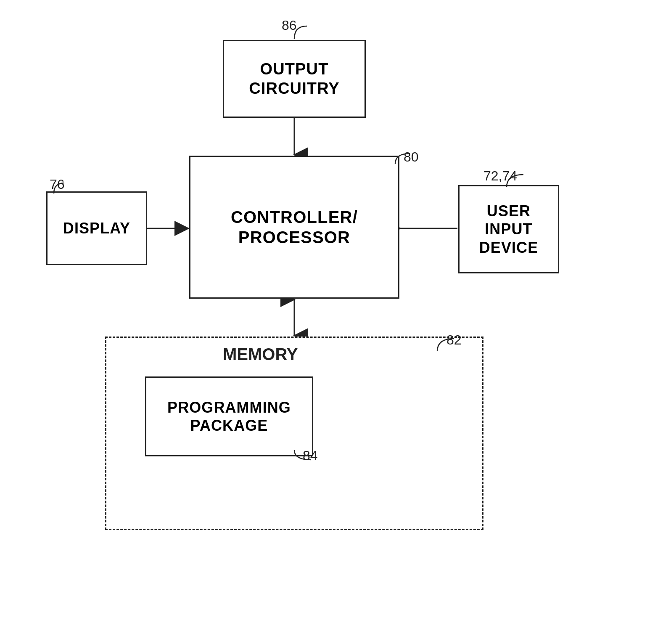 This screenshot has width=663, height=644. What do you see at coordinates (509, 229) in the screenshot?
I see `user-input-device-label: USERINPUTDEVICE` at bounding box center [509, 229].